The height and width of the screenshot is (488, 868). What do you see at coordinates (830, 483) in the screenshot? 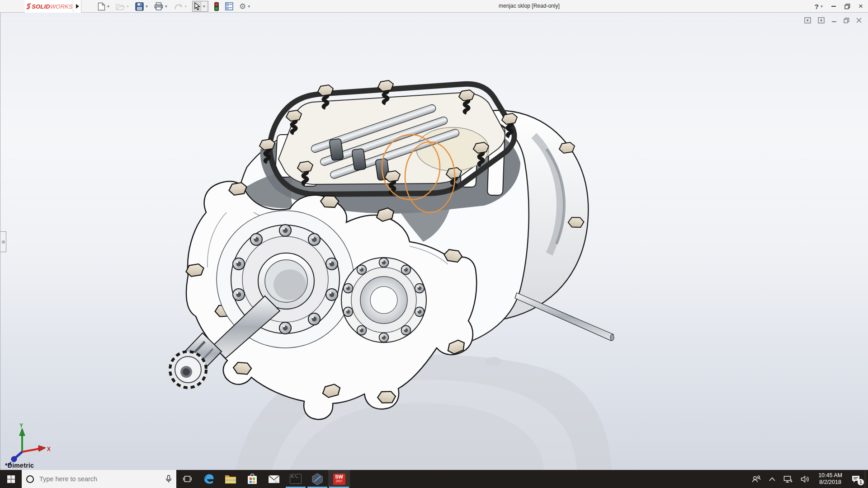
I see `clock-date: 8/2/2018` at bounding box center [830, 483].